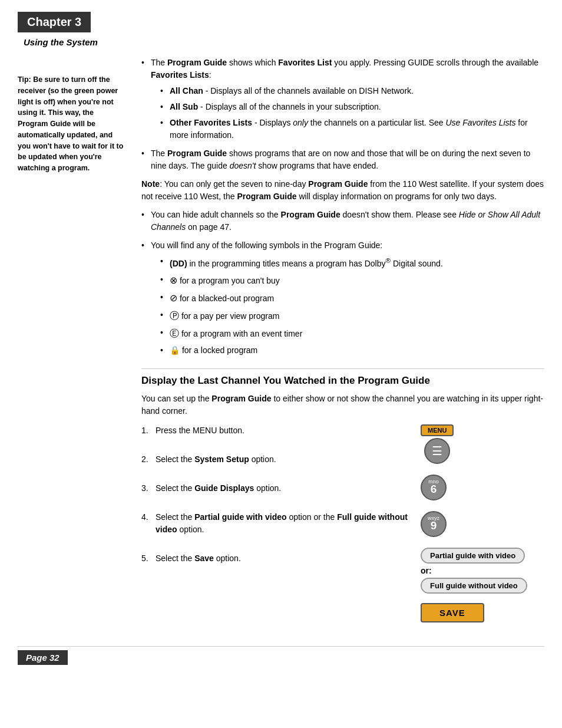  What do you see at coordinates (174, 316) in the screenshot?
I see `ppv-icon: Ⓟ` at bounding box center [174, 316].